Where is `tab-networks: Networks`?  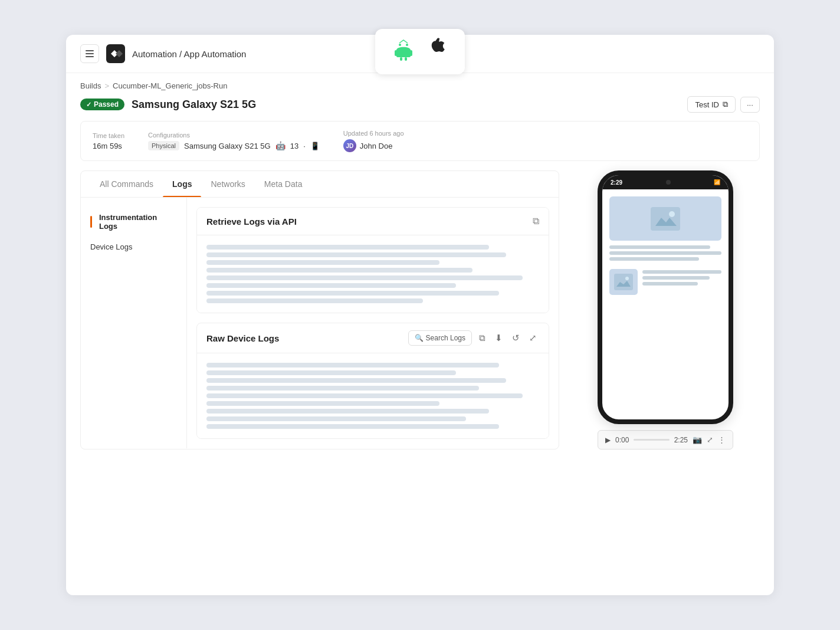
tab-networks: Networks is located at coordinates (228, 184).